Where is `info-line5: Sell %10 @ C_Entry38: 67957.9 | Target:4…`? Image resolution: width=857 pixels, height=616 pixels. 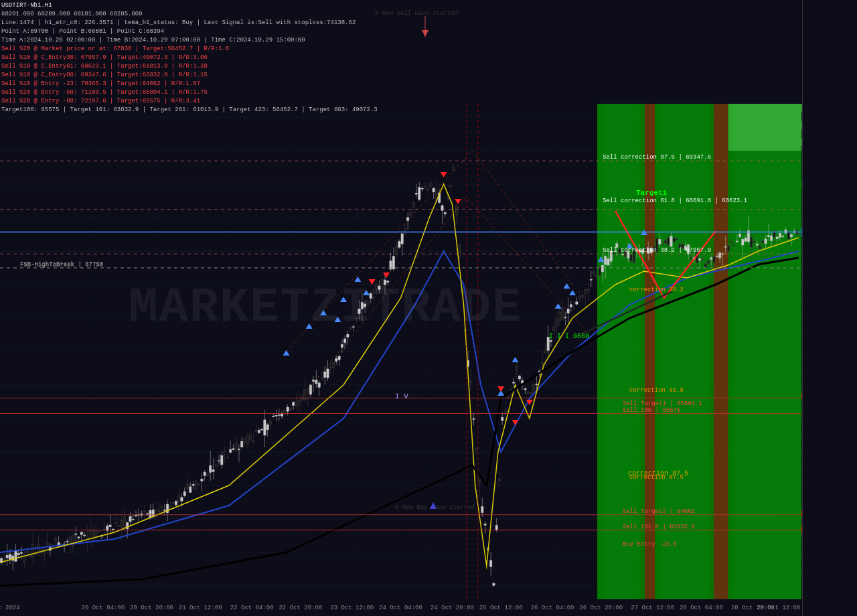
info-line5: Sell %10 @ C_Entry38: 67957.9 | Target:4… is located at coordinates (189, 58).